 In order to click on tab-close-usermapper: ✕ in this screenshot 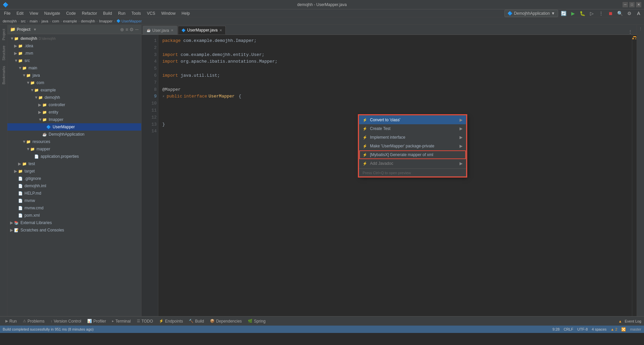, I will do `click(221, 30)`.